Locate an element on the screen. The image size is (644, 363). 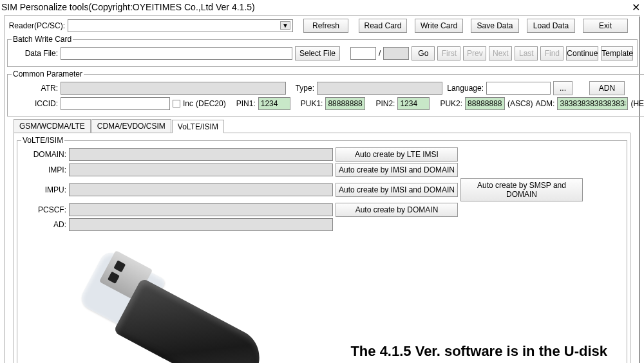
close-icon: ✕ is located at coordinates (636, 8).